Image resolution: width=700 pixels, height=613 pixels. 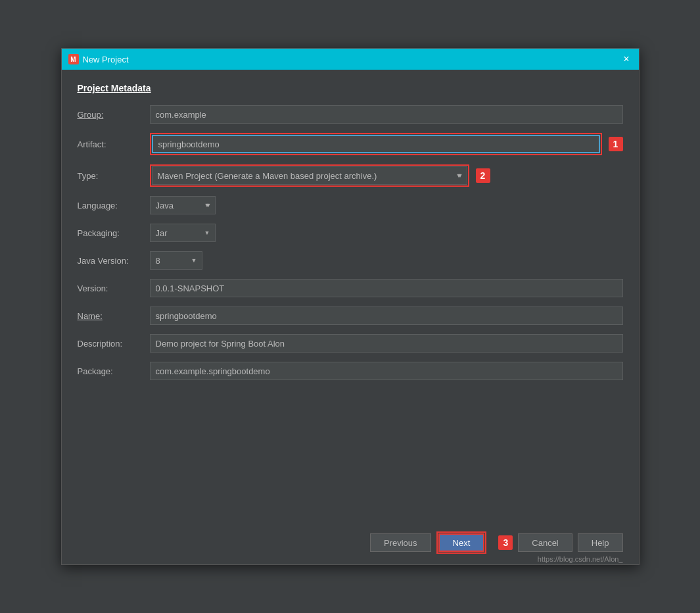 I want to click on packaging-row: Packaging: Jar War ▼, so click(x=350, y=233).